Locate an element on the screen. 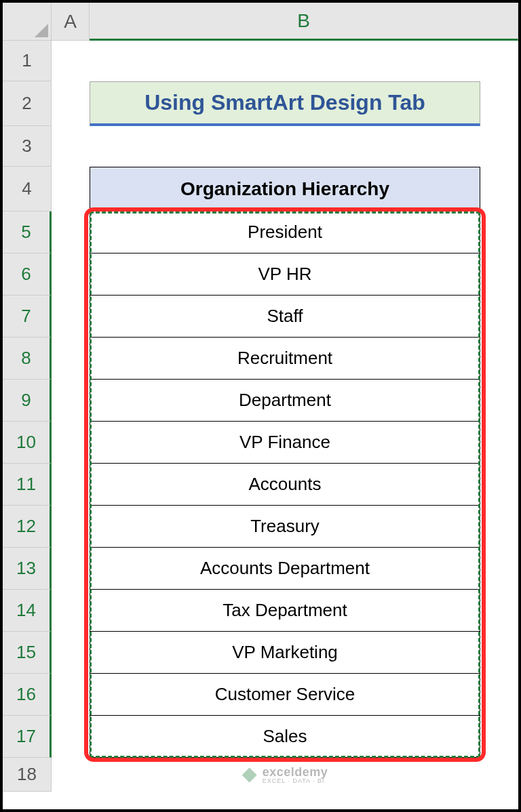 The height and width of the screenshot is (812, 521). row-label: 17 is located at coordinates (26, 736).